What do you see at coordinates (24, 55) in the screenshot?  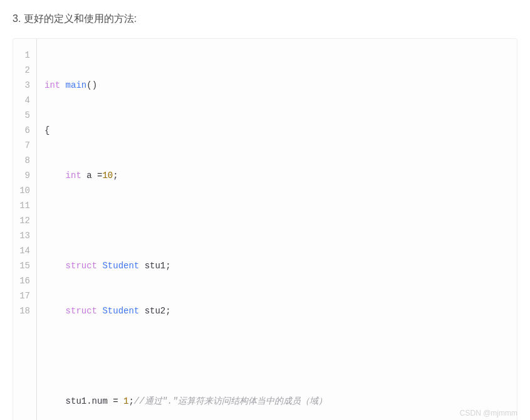 I see `line-number: 1` at bounding box center [24, 55].